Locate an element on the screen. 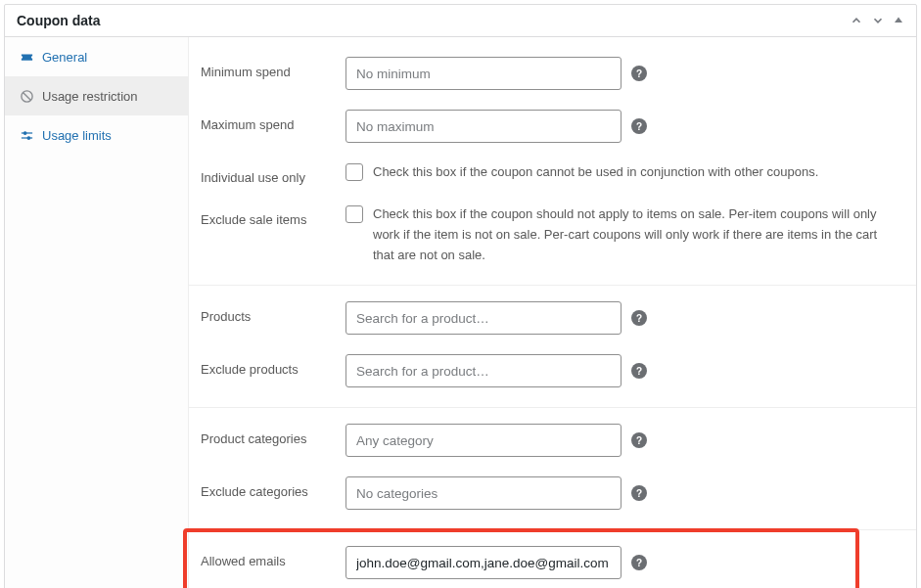 The height and width of the screenshot is (588, 921). checkbox-exclude-sale is located at coordinates (354, 214).